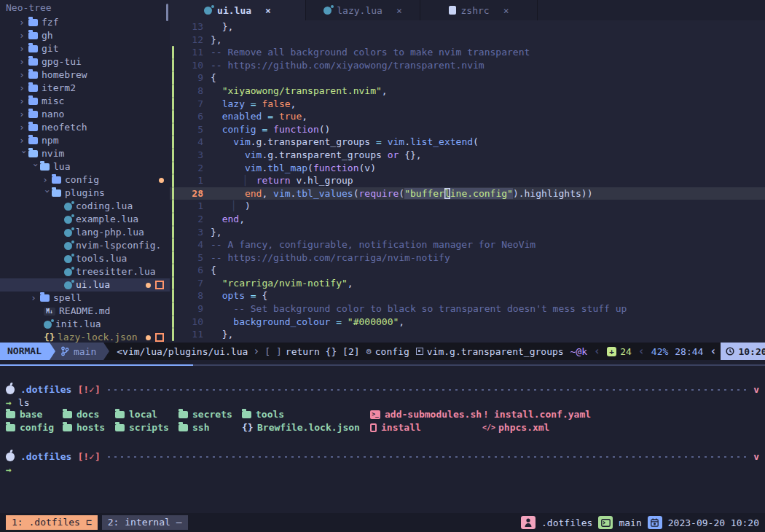  I want to click on neotree-item-homebrew: ›homebrew, so click(85, 75).